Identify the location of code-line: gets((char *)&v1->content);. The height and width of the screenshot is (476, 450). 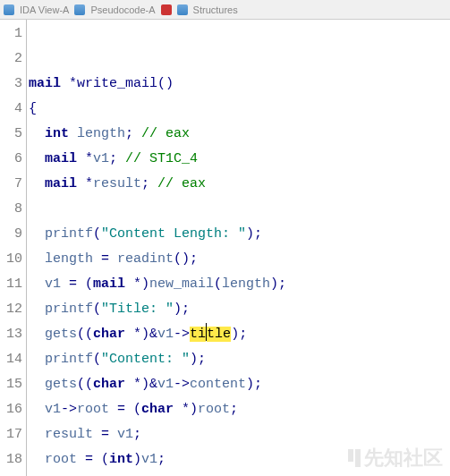
(240, 385).